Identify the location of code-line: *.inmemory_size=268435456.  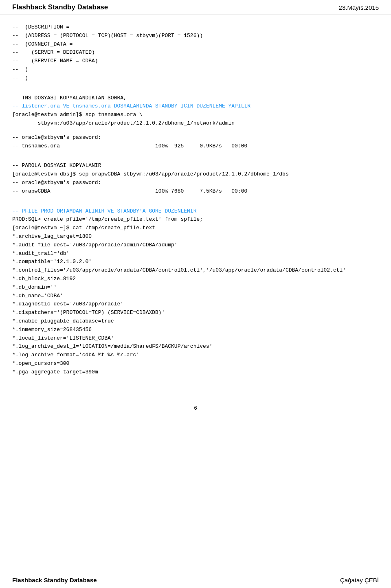
(196, 330).